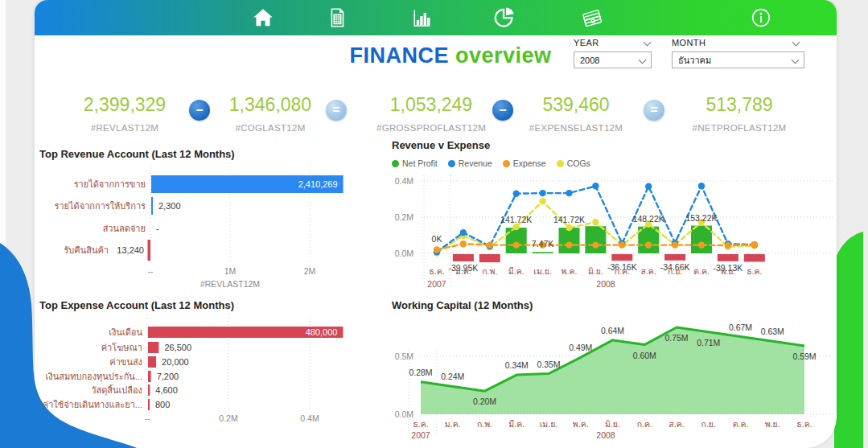 The image size is (868, 448). I want to click on kpi-value: 539,460, so click(576, 105).